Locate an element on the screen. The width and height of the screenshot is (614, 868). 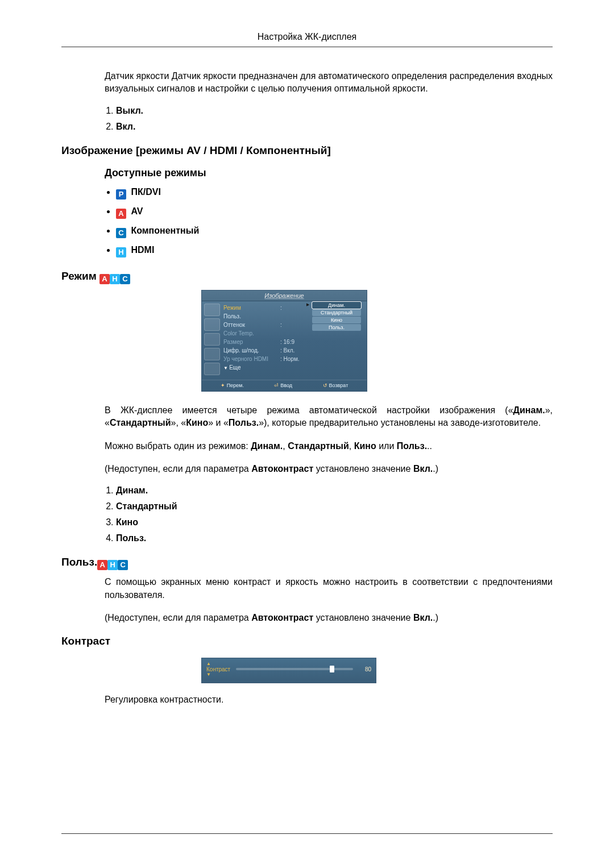
contrast-description: Регулировка контрастности. is located at coordinates (329, 700).